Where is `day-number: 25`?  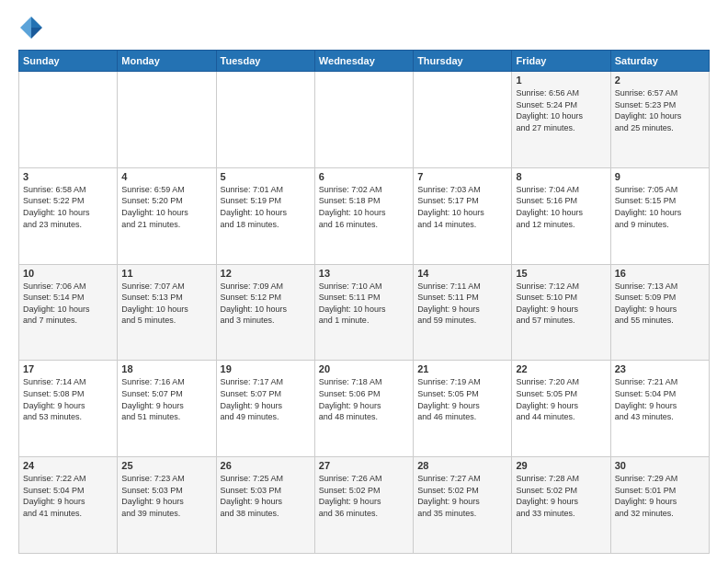
day-number: 25 is located at coordinates (166, 465).